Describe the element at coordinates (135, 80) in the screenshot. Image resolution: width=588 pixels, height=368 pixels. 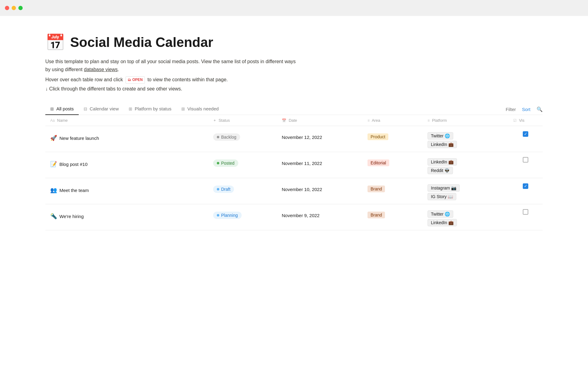
I see `open-badge: 🗂 OPEN` at that location.